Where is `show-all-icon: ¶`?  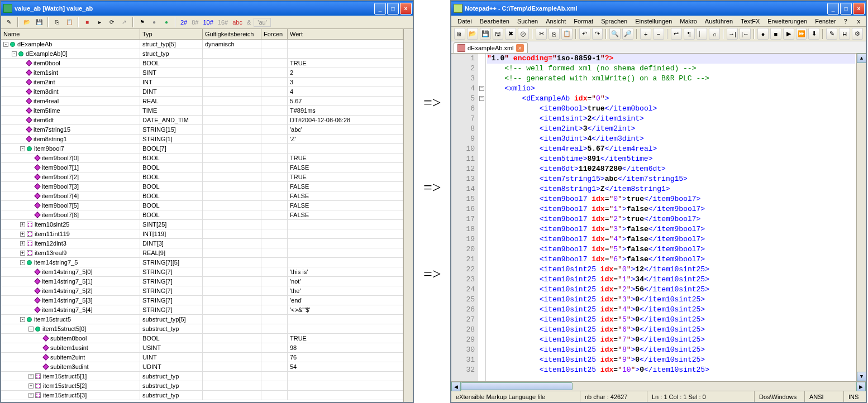
show-all-icon: ¶ is located at coordinates (689, 33).